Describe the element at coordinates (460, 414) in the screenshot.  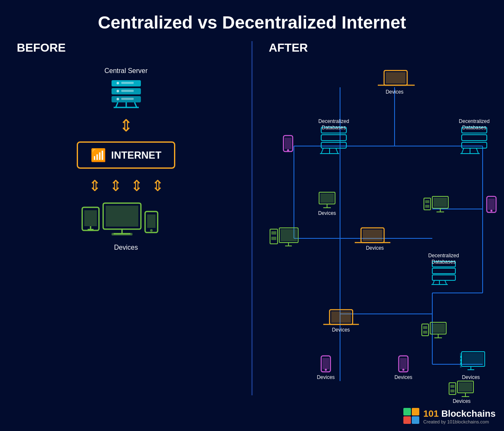
I see `brand-name: 101 Blockchains` at that location.